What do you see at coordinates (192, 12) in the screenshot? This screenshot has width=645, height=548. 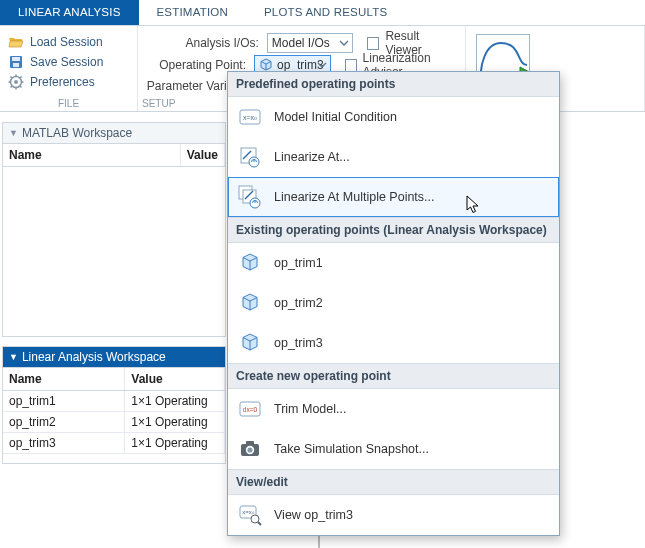 I see `tab-estimation: ESTIMATION` at bounding box center [192, 12].